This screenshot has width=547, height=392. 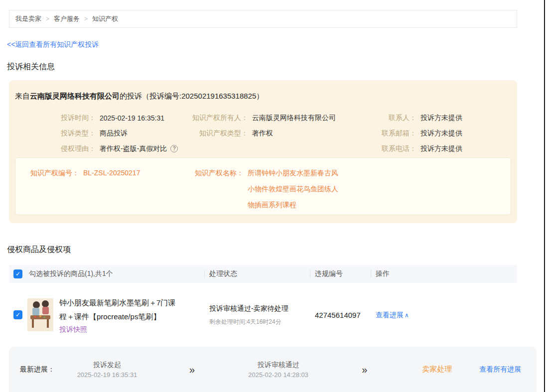 What do you see at coordinates (393, 315) in the screenshot?
I see `view-progress-link: 查看进展∧` at bounding box center [393, 315].